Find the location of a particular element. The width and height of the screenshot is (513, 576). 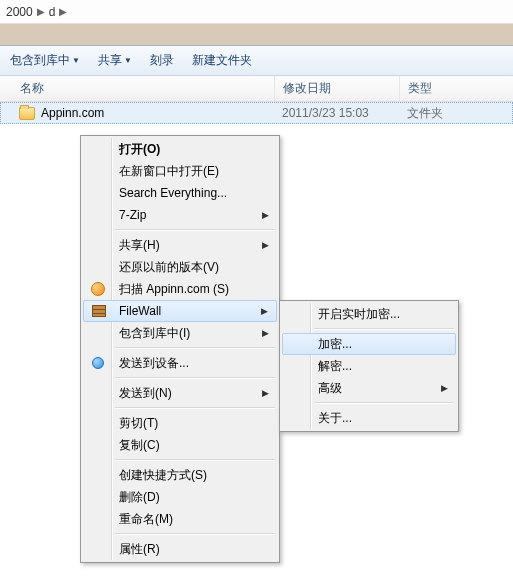

toolbar-share: 共享 ▼ is located at coordinates (115, 60).